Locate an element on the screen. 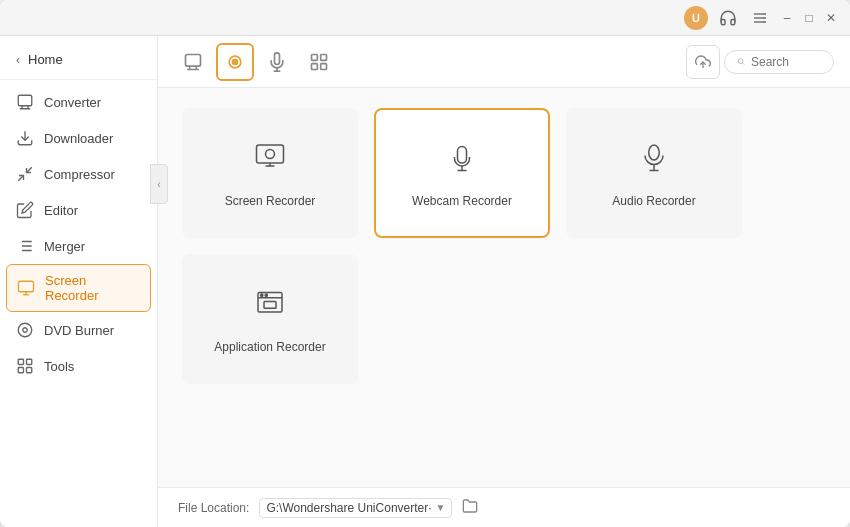 This screenshot has height=527, width=850. title-bar-controls: U – □ ✕ is located at coordinates (761, 18).